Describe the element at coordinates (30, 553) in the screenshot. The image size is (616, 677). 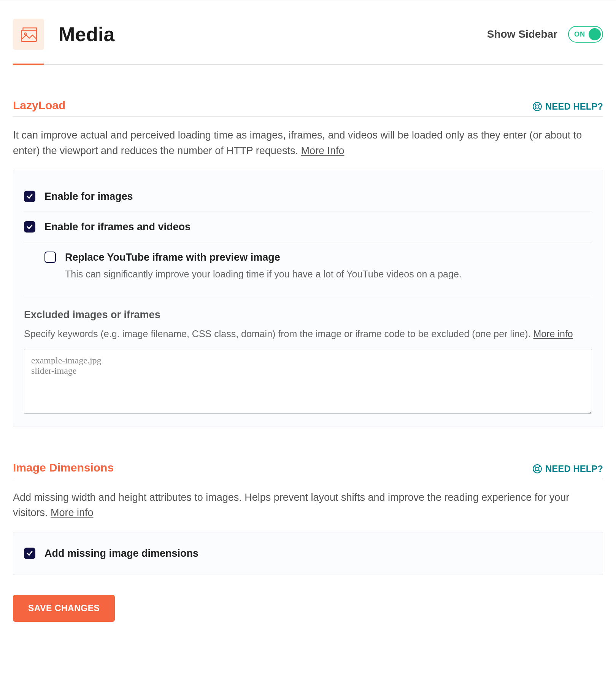
I see `add-dimensions-checkbox` at that location.